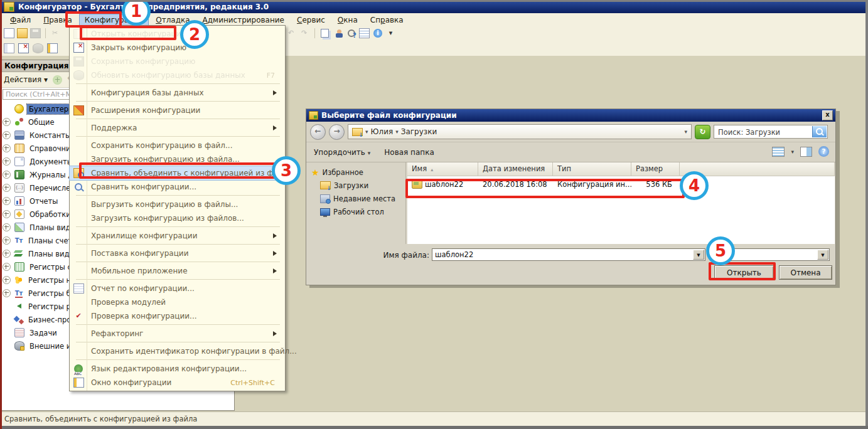  What do you see at coordinates (339, 33) in the screenshot?
I see `syntax-check-person-icon` at bounding box center [339, 33].